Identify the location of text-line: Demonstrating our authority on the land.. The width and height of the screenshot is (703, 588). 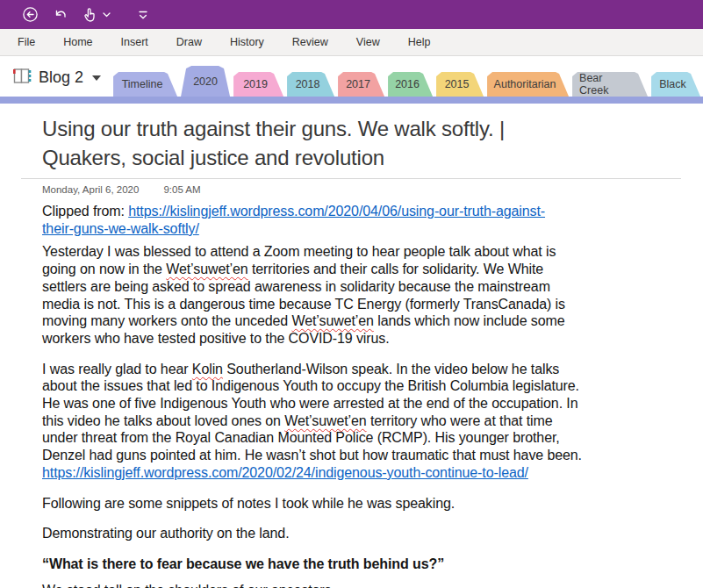
(372, 534).